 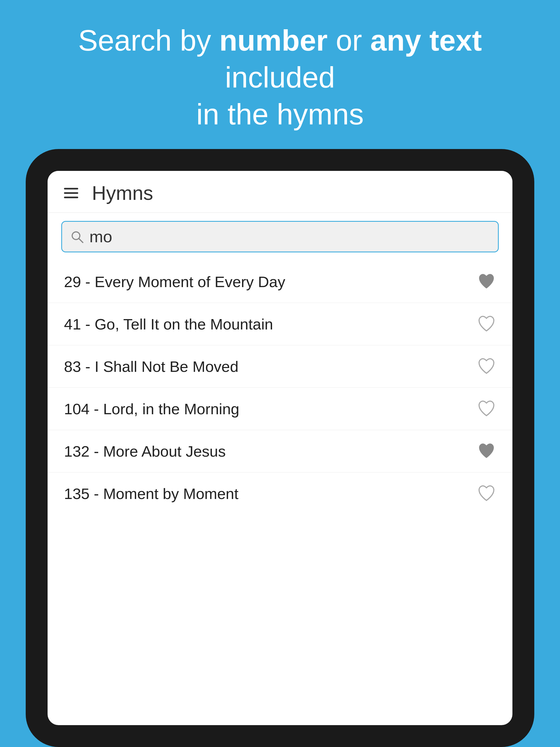 What do you see at coordinates (280, 282) in the screenshot?
I see `hymn-item: 29 - Every Moment of Every Day` at bounding box center [280, 282].